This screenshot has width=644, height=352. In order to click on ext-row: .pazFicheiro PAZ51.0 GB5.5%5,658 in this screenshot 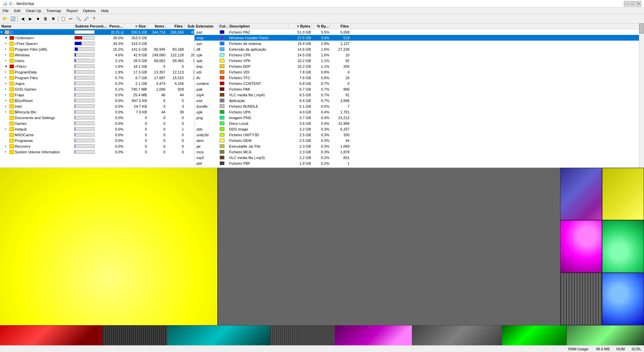, I will do `click(417, 32)`.